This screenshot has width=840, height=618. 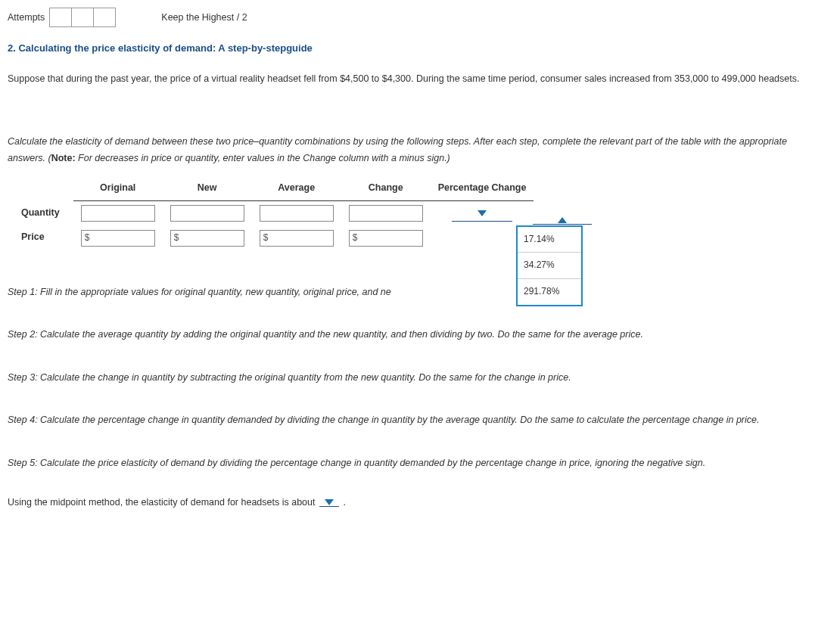 What do you see at coordinates (416, 150) in the screenshot?
I see `instruction-text: Calculate the elasticity of demand betwe…` at bounding box center [416, 150].